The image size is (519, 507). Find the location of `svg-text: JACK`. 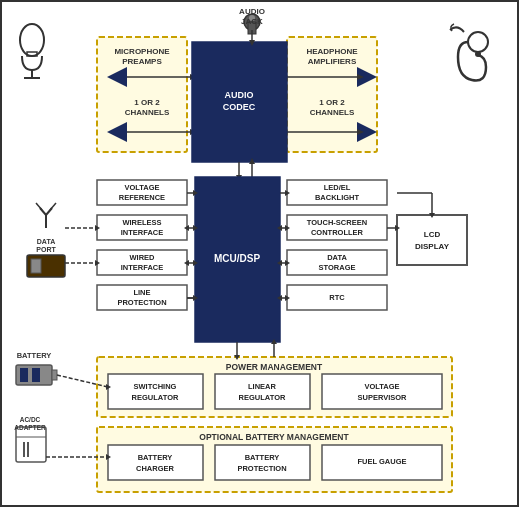

svg-text: JACK is located at coordinates (252, 22).